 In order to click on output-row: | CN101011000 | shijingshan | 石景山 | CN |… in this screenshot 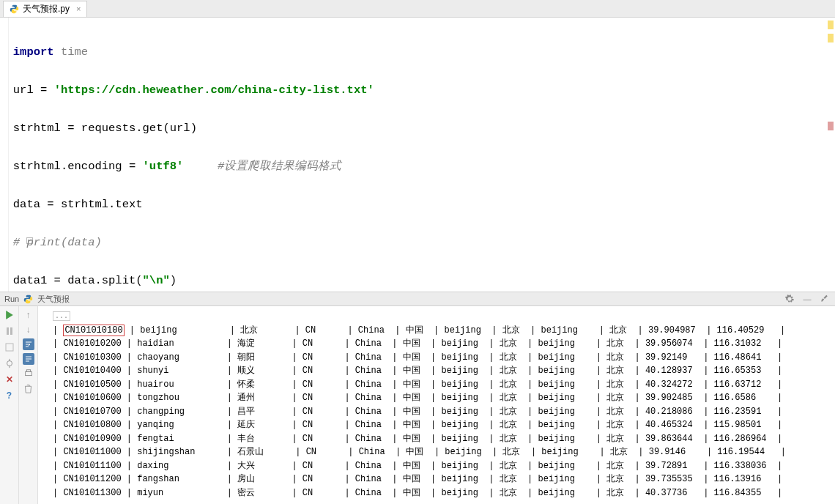, I will do `click(437, 453)`.